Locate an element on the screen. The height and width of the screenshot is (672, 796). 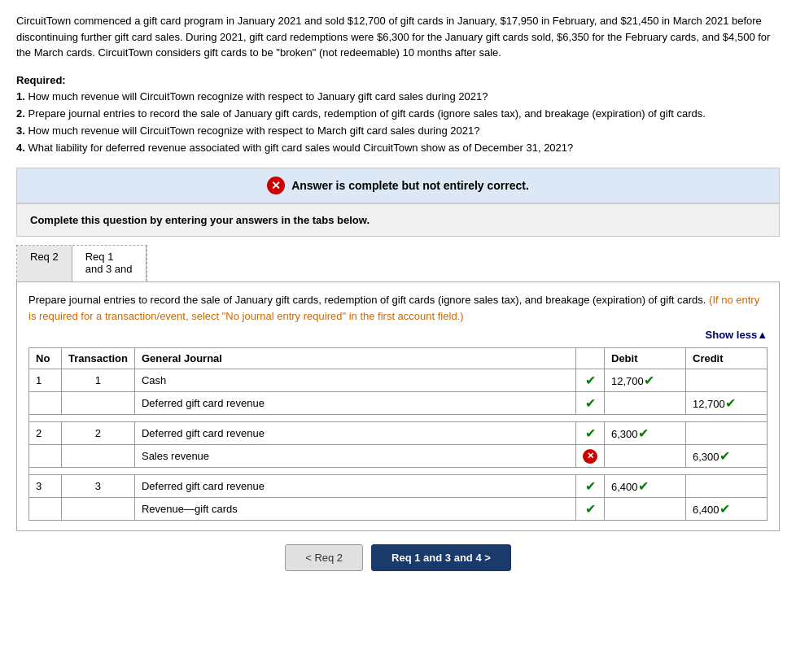
col-transaction: Transaction is located at coordinates (98, 359).